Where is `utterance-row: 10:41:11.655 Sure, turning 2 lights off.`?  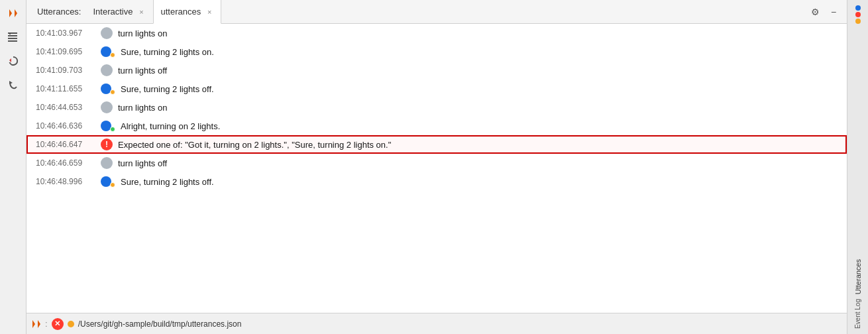
utterance-row: 10:41:11.655 Sure, turning 2 lights off. is located at coordinates (437, 89).